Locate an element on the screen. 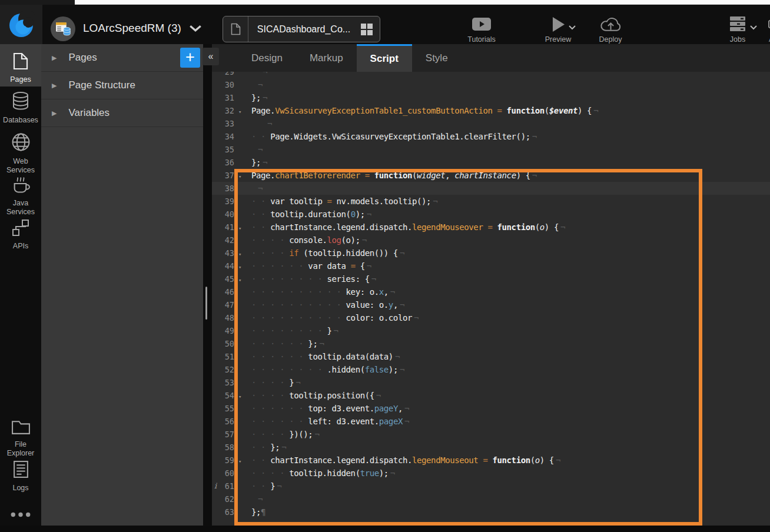 The height and width of the screenshot is (532, 770). code-text: · · Page.Widgets.VwSicasurveyExceptionTa… is located at coordinates (394, 137).